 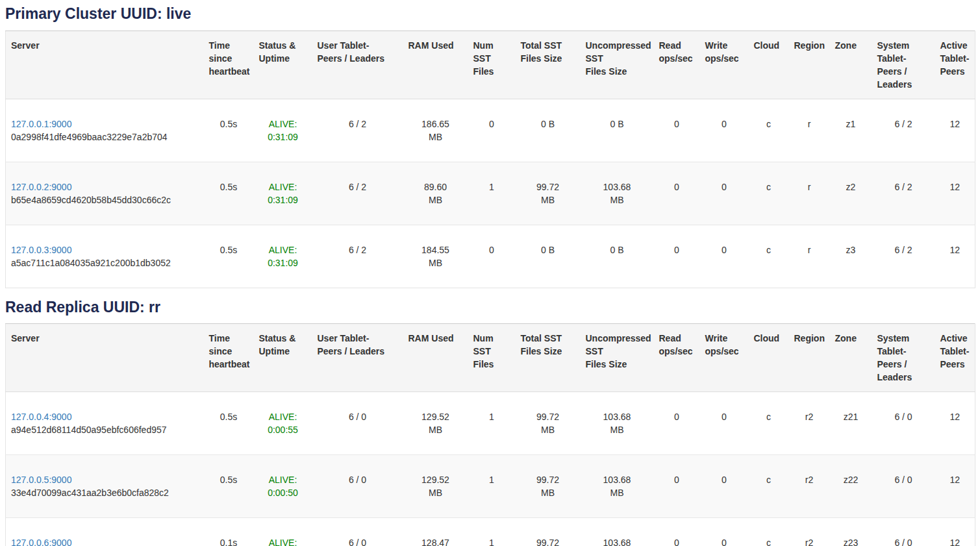 I want to click on col-header-user-tablet-peers: User Tablet- Peers / Leaders, so click(x=358, y=358).